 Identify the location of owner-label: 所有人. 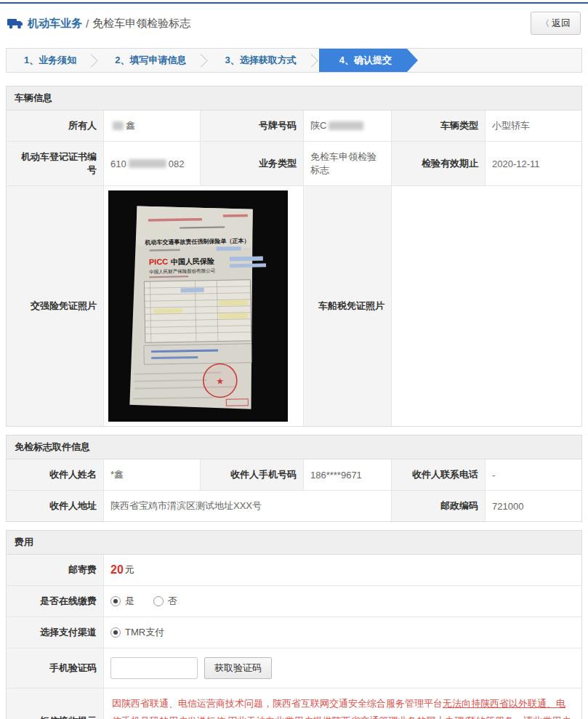
(55, 126).